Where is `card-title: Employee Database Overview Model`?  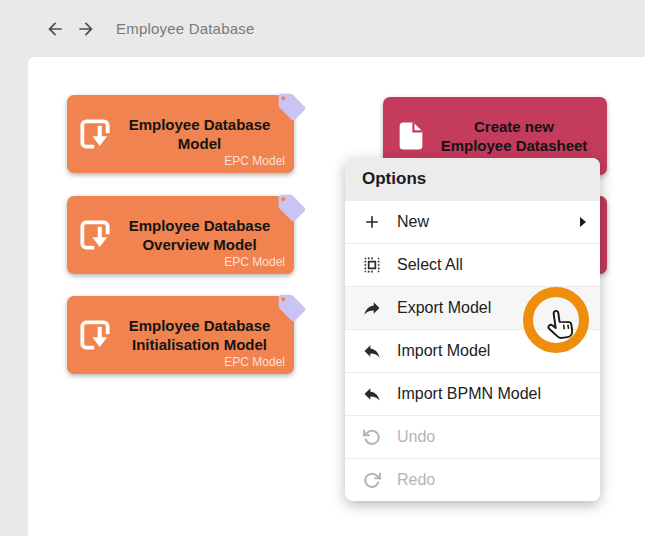
card-title: Employee Database Overview Model is located at coordinates (200, 235).